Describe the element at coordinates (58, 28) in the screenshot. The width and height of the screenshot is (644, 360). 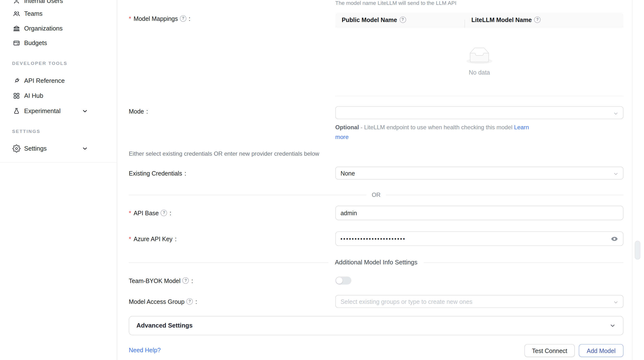
I see `sidebar-item-organizations: Organizations` at that location.